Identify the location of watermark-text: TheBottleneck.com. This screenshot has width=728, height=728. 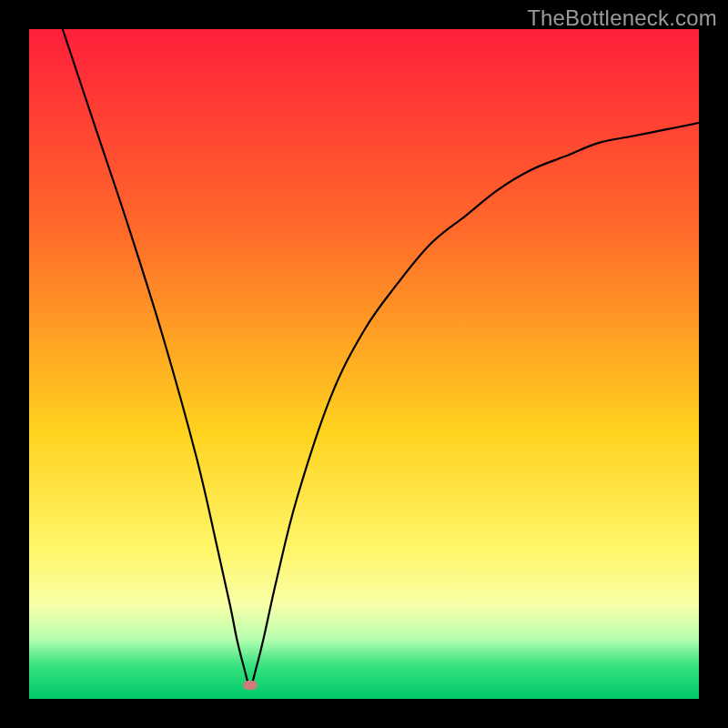
(622, 18).